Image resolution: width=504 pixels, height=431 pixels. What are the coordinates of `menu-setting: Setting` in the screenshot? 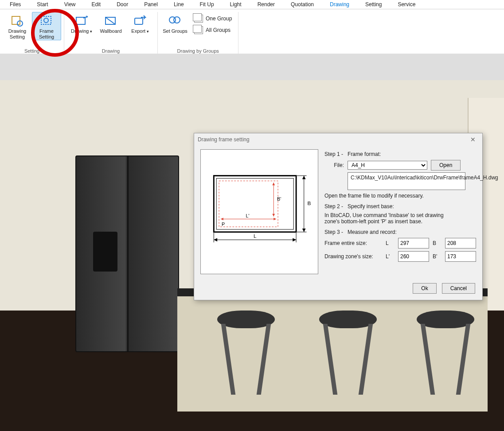 It's located at (373, 4).